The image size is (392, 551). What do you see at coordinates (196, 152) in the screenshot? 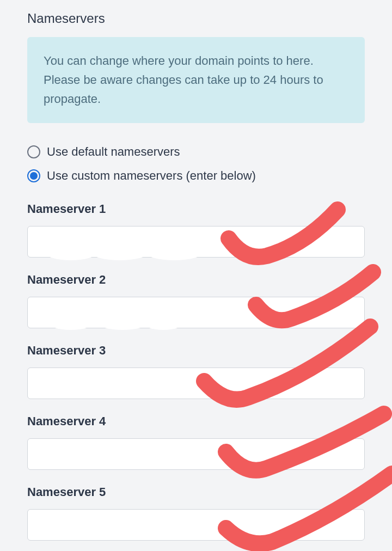
I see `radio-default-nameservers: Use default nameservers` at bounding box center [196, 152].